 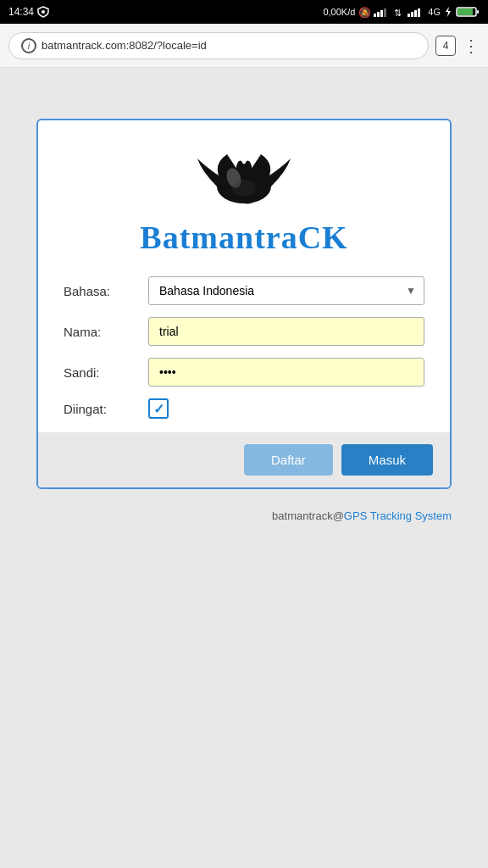 I want to click on password-label: Sandi:, so click(x=106, y=373).